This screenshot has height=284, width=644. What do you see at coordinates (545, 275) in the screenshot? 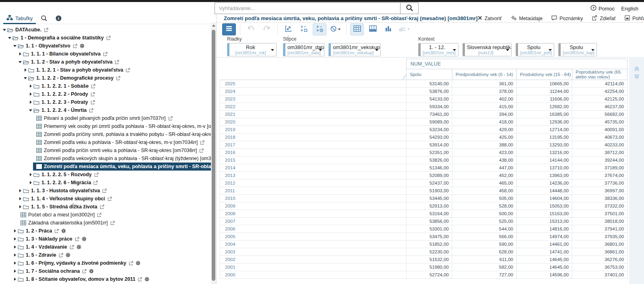
I see `data-cell: 14596,00` at bounding box center [545, 275].